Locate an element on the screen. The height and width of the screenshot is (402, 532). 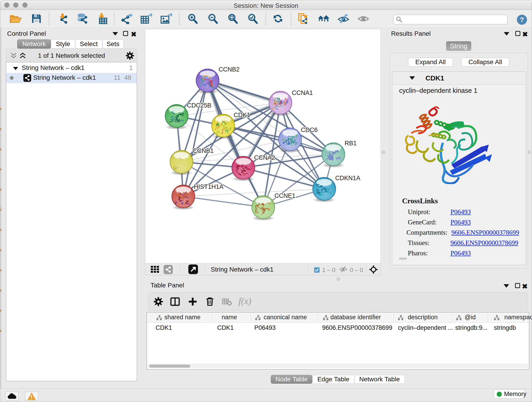
svg-text: CDC6 is located at coordinates (309, 130).